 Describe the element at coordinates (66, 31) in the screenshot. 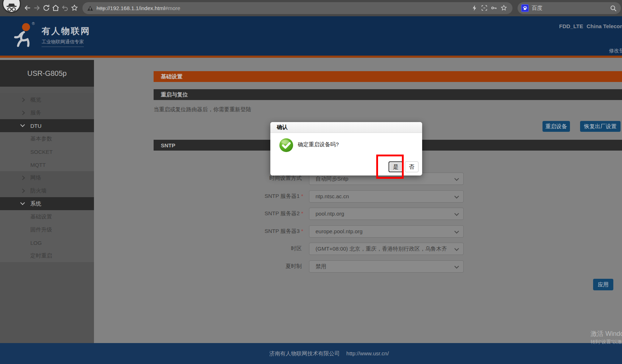

I see `brand-title: 有人物联网` at that location.